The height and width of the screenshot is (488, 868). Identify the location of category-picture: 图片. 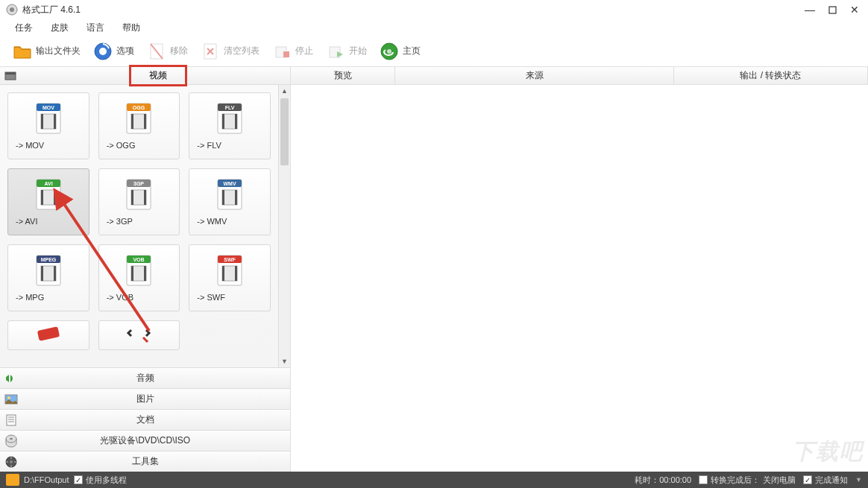
(145, 399).